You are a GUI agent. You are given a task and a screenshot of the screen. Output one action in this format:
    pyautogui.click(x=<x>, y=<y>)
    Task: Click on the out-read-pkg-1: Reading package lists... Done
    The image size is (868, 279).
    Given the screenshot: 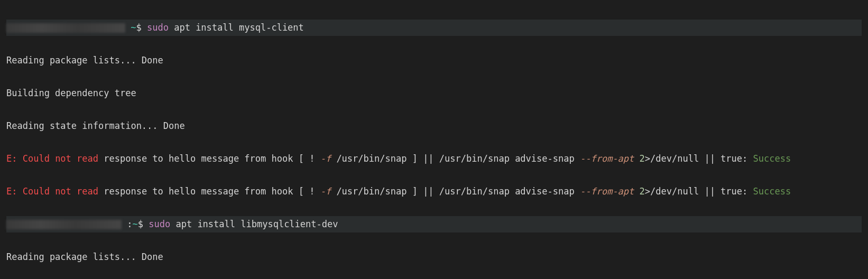 What is the action you would take?
    pyautogui.click(x=434, y=60)
    